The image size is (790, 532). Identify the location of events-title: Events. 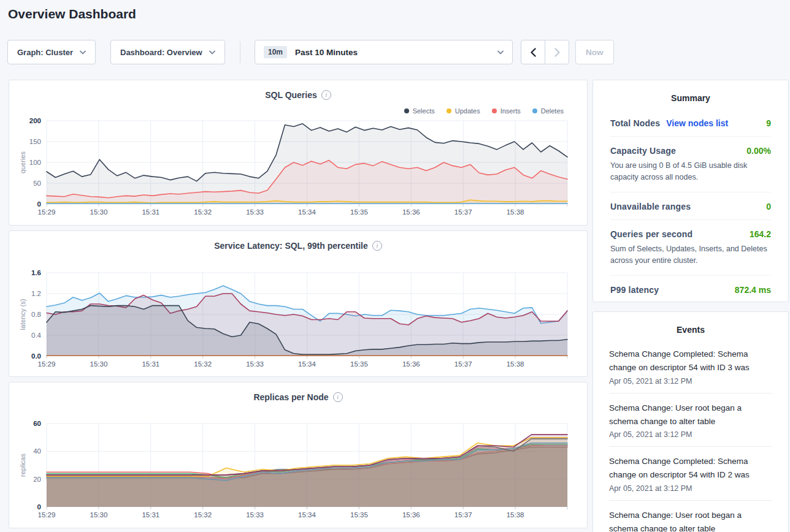
(691, 324).